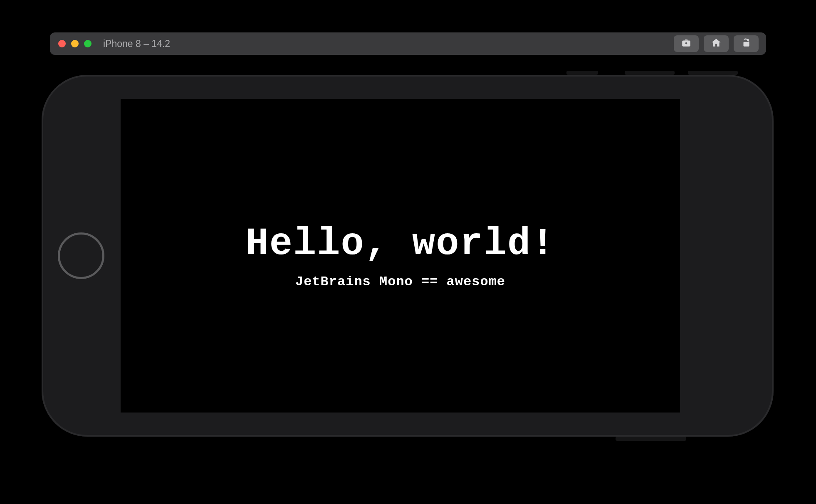 This screenshot has height=504, width=816. What do you see at coordinates (88, 44) in the screenshot?
I see `window-maximize-button` at bounding box center [88, 44].